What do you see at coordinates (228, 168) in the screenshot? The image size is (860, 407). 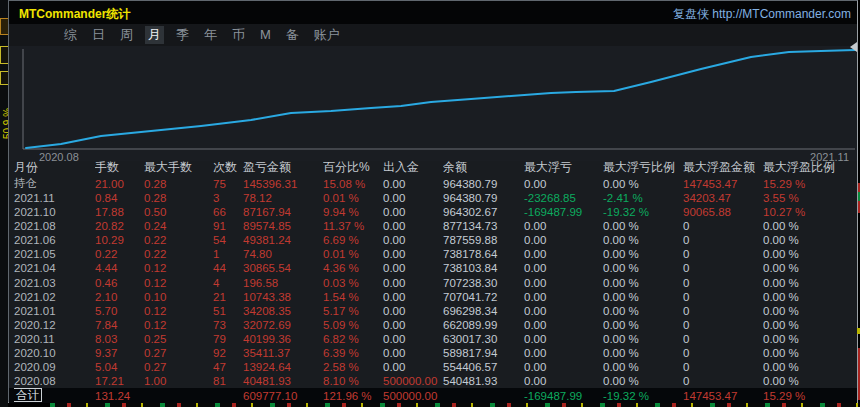 I see `column-header: 次数` at bounding box center [228, 168].